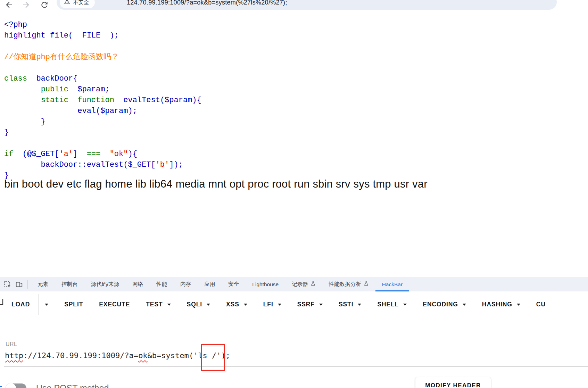  What do you see at coordinates (213, 358) in the screenshot?
I see `red-annotation-box` at bounding box center [213, 358].